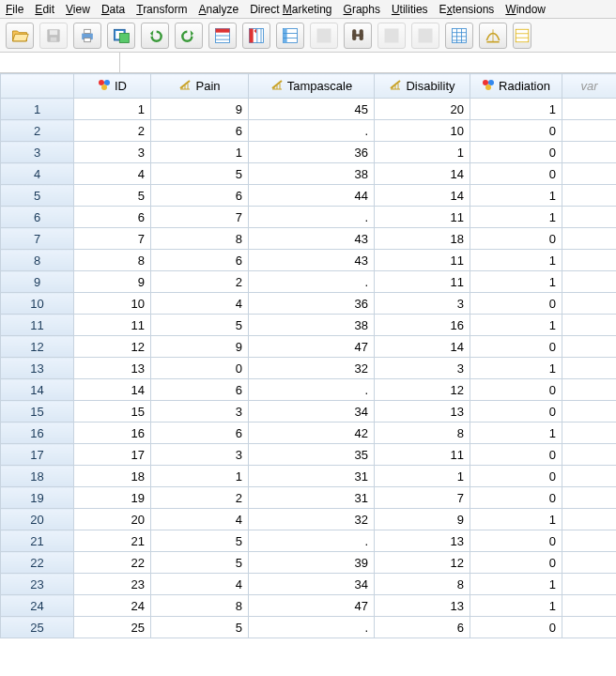 Image resolution: width=616 pixels, height=676 pixels. What do you see at coordinates (38, 368) in the screenshot?
I see `row-header: 13` at bounding box center [38, 368].